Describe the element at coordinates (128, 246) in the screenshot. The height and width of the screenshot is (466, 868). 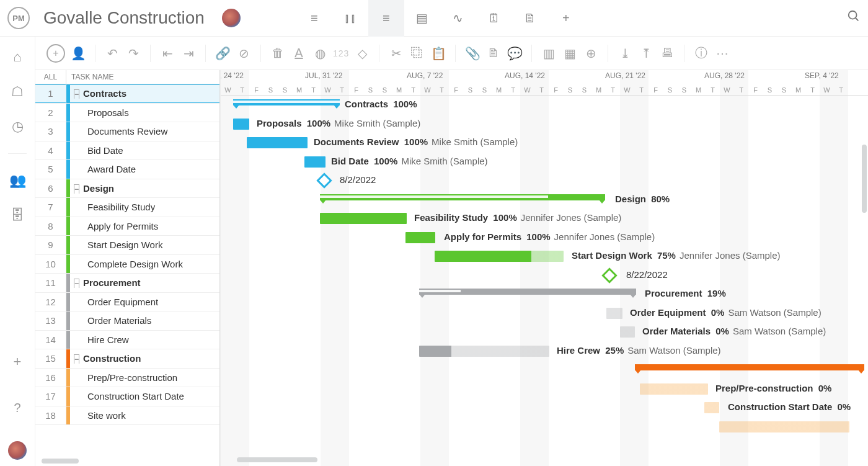
I see `task-row: 9Start Design Work` at that location.